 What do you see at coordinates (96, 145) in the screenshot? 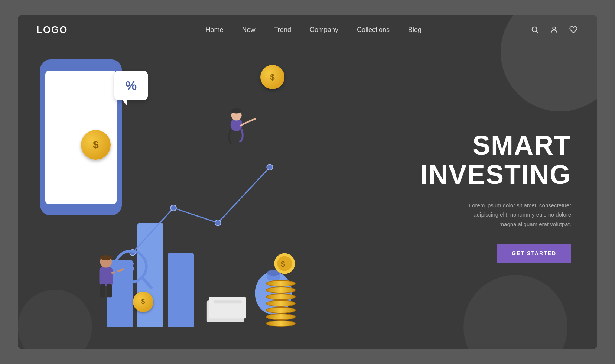
I see `coin-large: $` at bounding box center [96, 145].